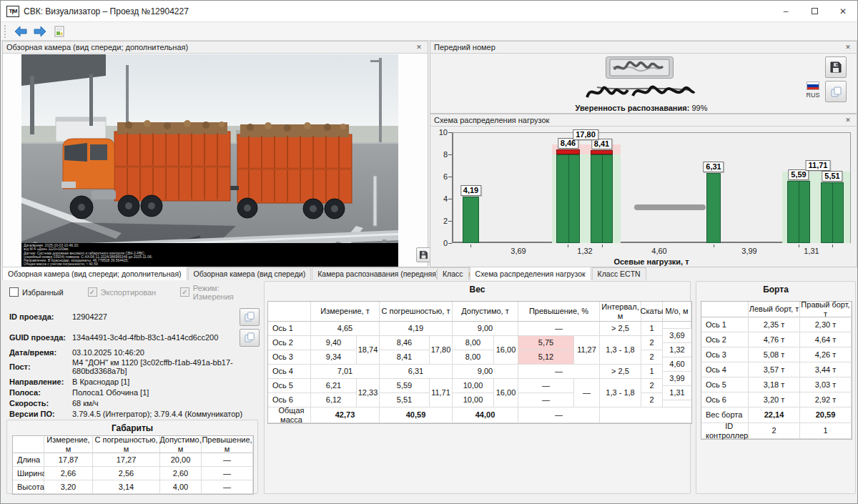  Describe the element at coordinates (211, 265) in the screenshot. I see `photo-overlay-line: Общая масса с учётом погрешности, т 40,5…` at that location.